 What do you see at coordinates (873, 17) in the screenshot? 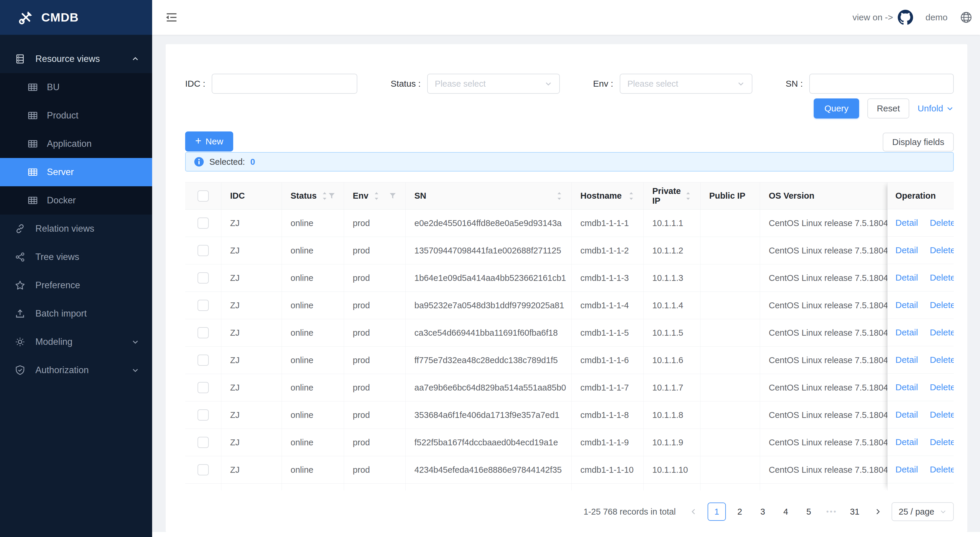
I see `view-on-label: view on ->` at bounding box center [873, 17].